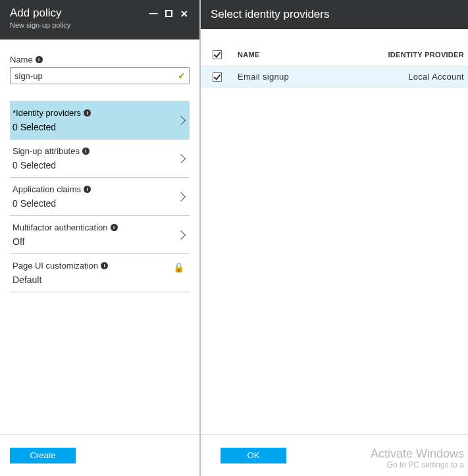  What do you see at coordinates (428, 55) in the screenshot?
I see `column-type-header: IDENTITY PROVIDER` at bounding box center [428, 55].